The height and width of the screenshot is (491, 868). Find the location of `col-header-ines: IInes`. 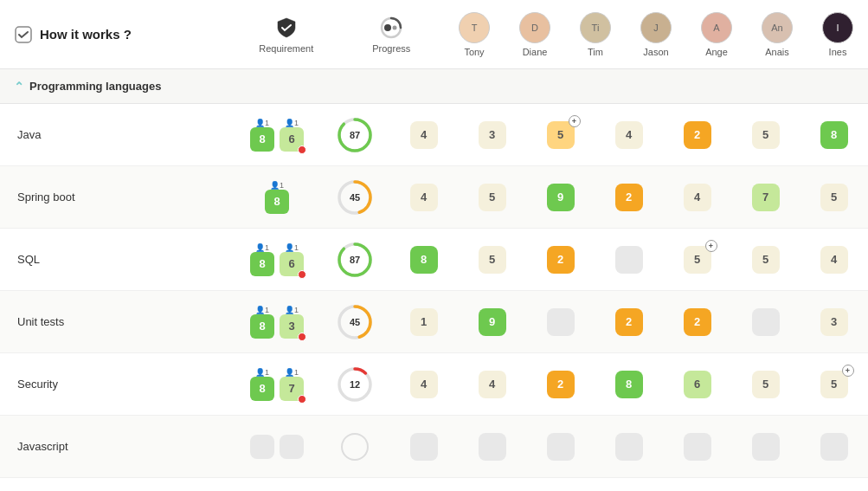

col-header-ines: IInes is located at coordinates (838, 35).